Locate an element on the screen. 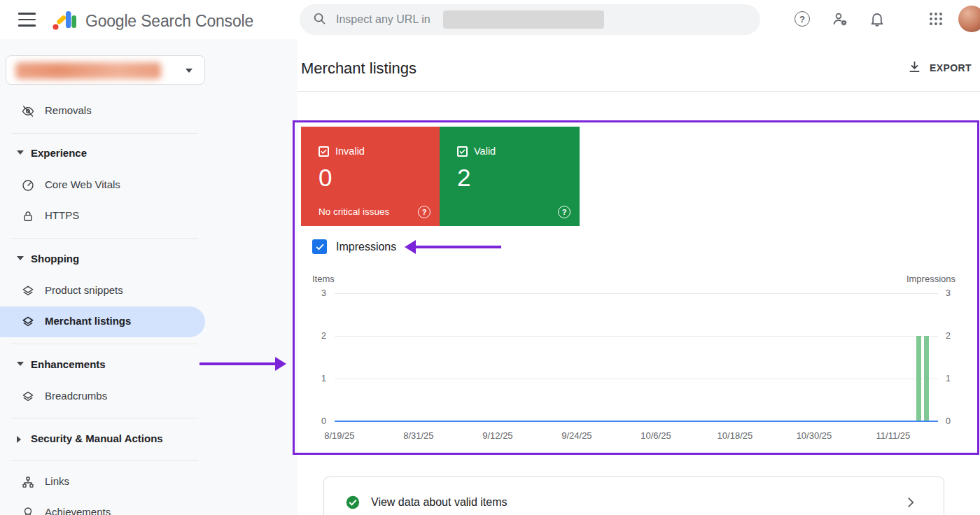 The height and width of the screenshot is (515, 980). sidebar-item-label: Core Web Vitals is located at coordinates (83, 185).